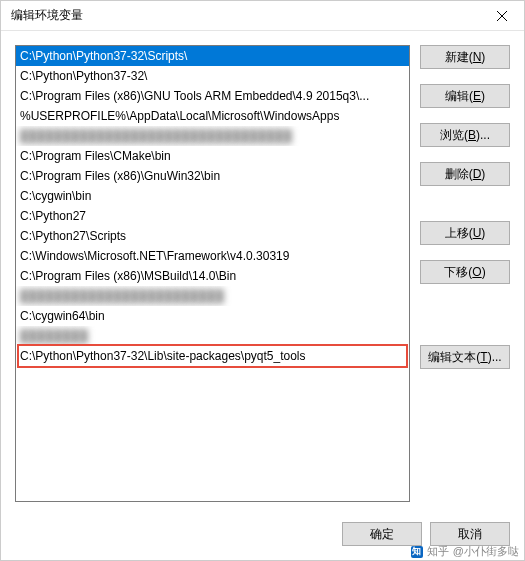 The width and height of the screenshot is (525, 561). I want to click on list-item: C:\Windows\Microsoft.NET\Framework\v4.0.…, so click(212, 256).